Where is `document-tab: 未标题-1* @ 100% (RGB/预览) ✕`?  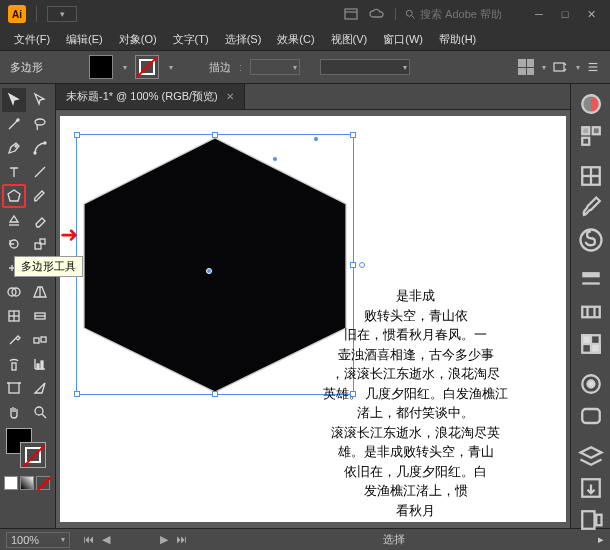
document-tab: 未标题-1* @ 100% (RGB/预览) ✕ is located at coordinates (150, 96).